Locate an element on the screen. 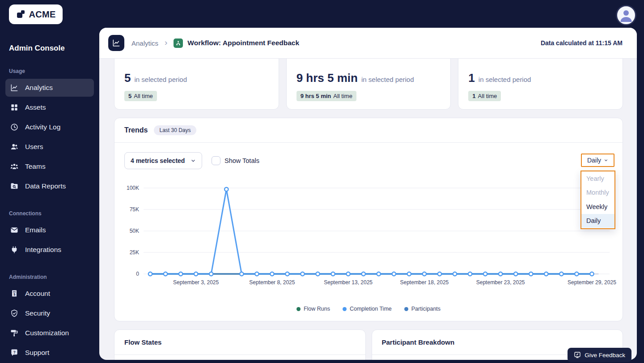  all-time-badge: 5All time is located at coordinates (140, 96).